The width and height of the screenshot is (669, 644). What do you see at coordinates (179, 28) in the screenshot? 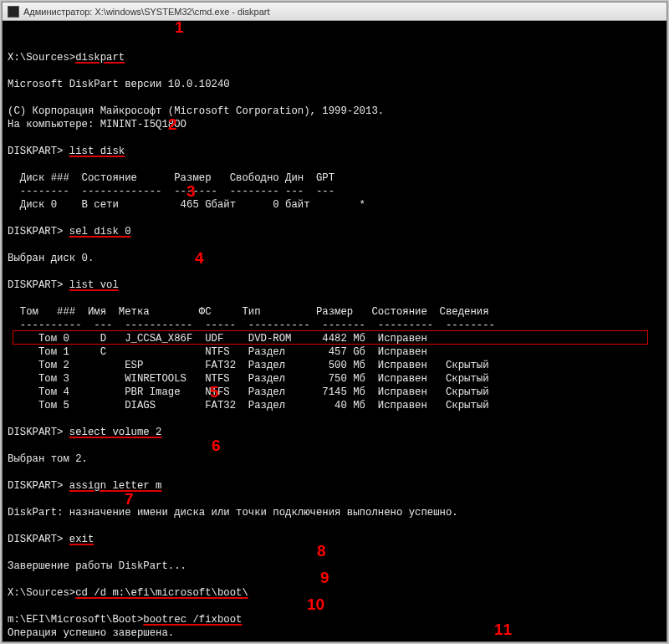
I see `callout-1: 1` at bounding box center [179, 28].